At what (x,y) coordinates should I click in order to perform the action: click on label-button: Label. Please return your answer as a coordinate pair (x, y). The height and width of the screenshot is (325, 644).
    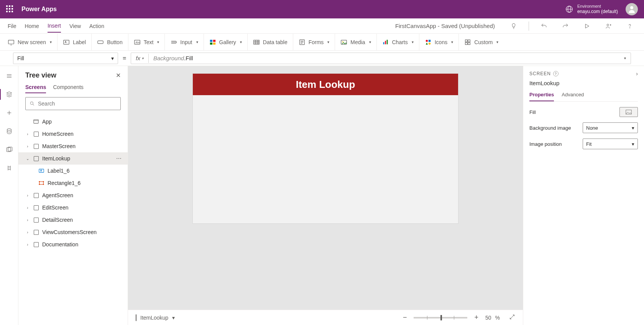
    Looking at the image, I should click on (74, 42).